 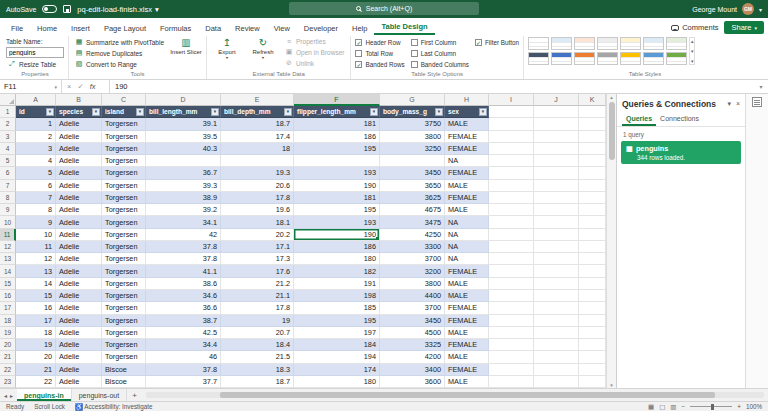 I want to click on cell-B5: Adelie, so click(x=79, y=161).